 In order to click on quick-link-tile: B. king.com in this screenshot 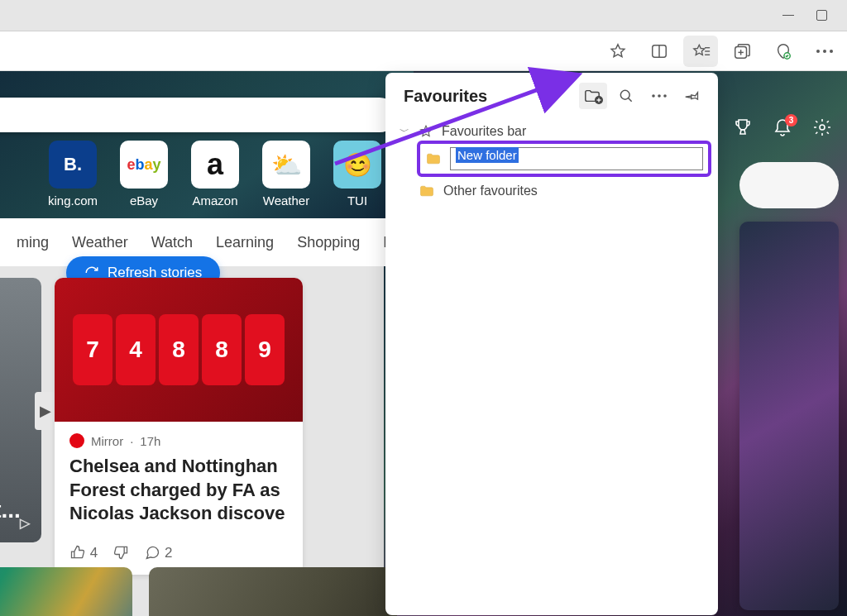, I will do `click(73, 174)`.